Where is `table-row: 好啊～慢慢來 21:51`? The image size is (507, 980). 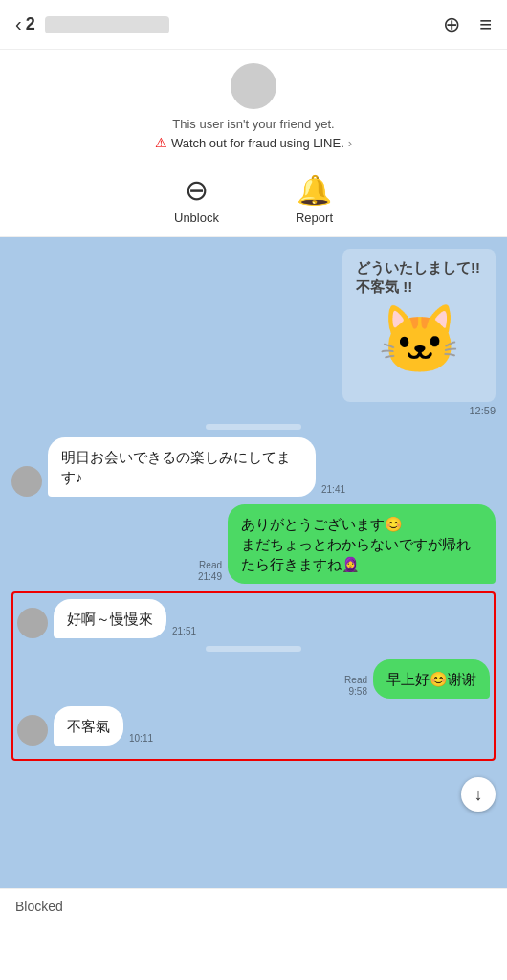 table-row: 好啊～慢慢來 21:51 is located at coordinates (254, 618).